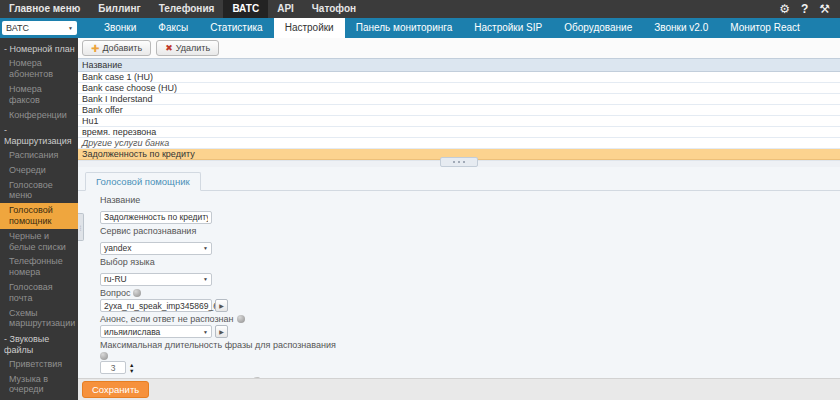 This screenshot has height=400, width=840. Describe the element at coordinates (81, 227) in the screenshot. I see `panel-collapse-handle: ⋮` at that location.